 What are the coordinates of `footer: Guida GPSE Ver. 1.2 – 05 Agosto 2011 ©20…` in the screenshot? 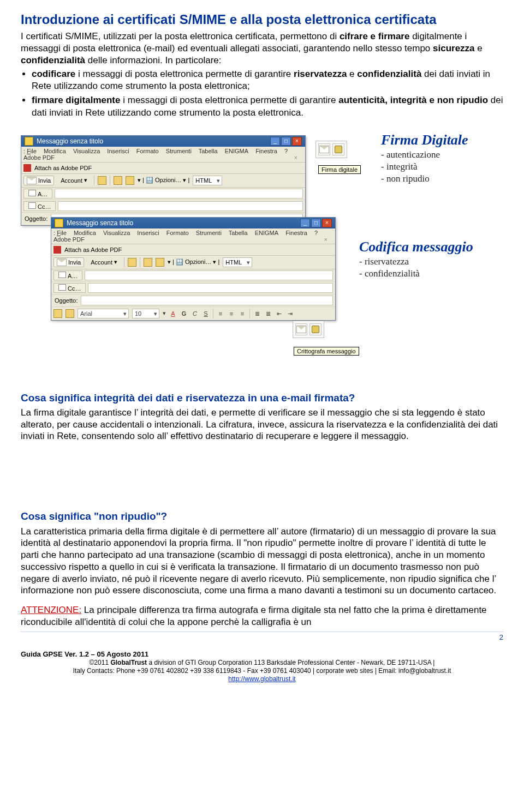 It's located at (262, 669).